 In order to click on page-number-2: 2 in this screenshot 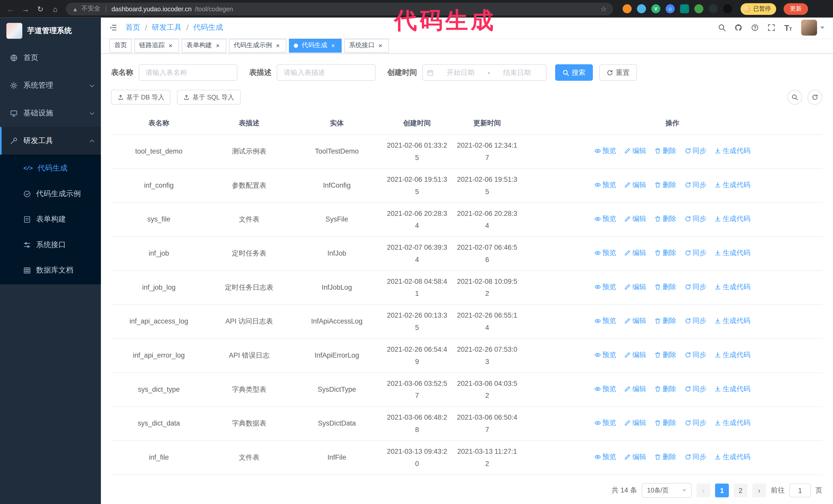, I will do `click(740, 490)`.